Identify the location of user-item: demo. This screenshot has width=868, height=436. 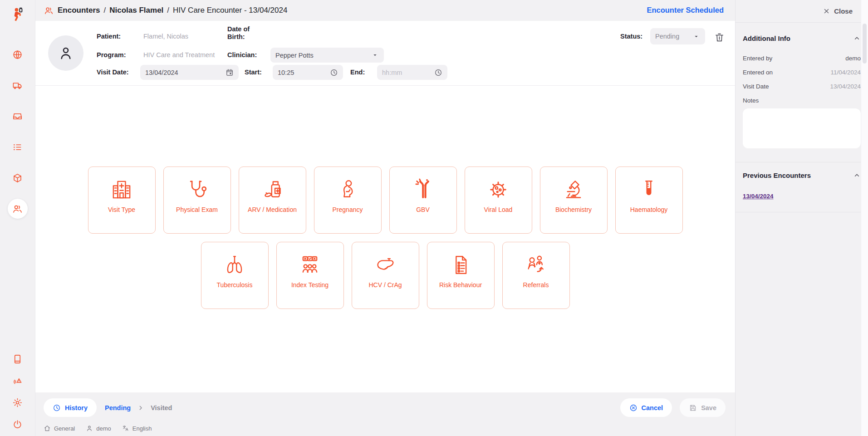
(98, 428).